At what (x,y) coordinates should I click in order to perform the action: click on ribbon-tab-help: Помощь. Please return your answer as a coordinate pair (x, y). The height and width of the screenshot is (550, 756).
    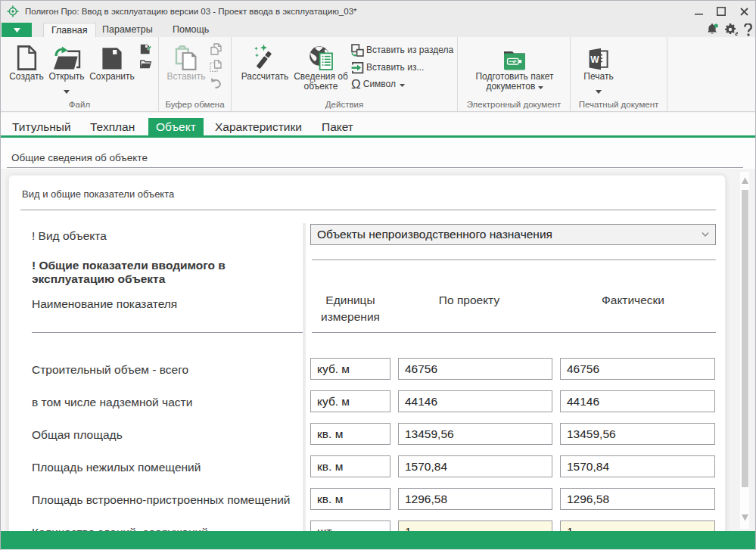
    Looking at the image, I should click on (191, 30).